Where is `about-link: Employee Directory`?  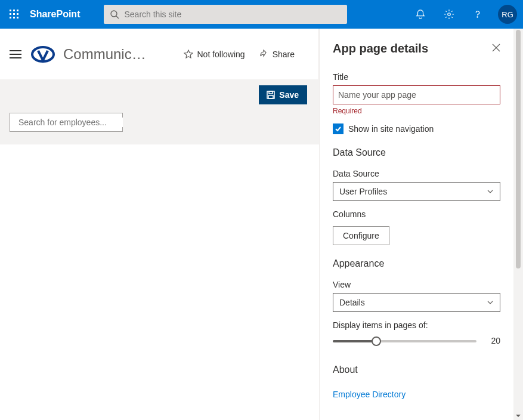 about-link: Employee Directory is located at coordinates (369, 394).